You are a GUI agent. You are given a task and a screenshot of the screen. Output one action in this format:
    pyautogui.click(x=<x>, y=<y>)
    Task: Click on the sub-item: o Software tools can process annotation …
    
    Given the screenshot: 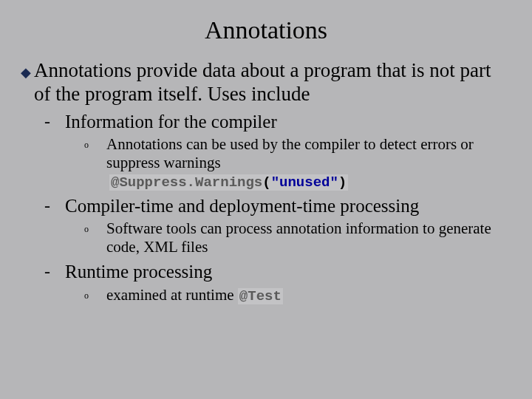 What is the action you would take?
    pyautogui.click(x=298, y=238)
    